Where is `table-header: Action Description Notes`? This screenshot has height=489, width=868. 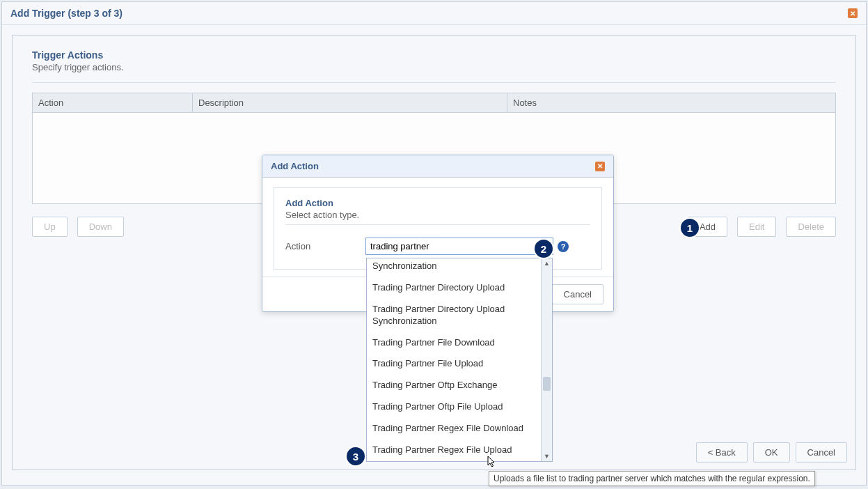 table-header: Action Description Notes is located at coordinates (434, 103).